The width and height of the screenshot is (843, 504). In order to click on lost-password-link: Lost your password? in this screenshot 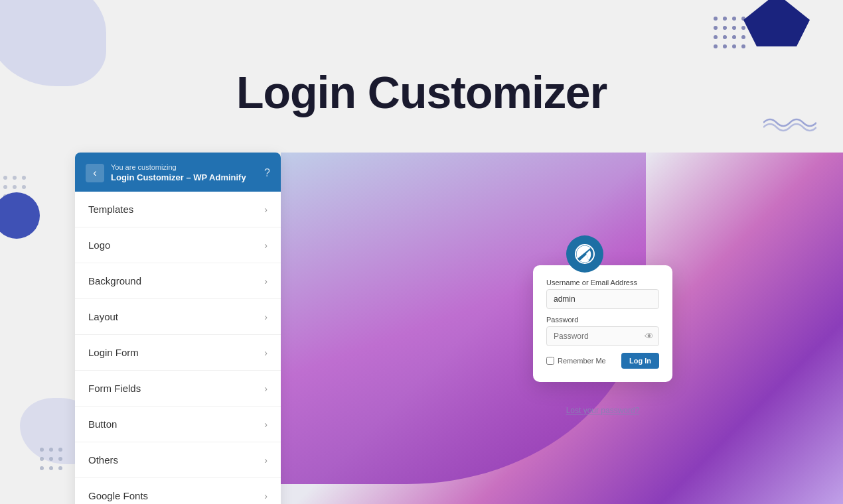, I will do `click(603, 410)`.